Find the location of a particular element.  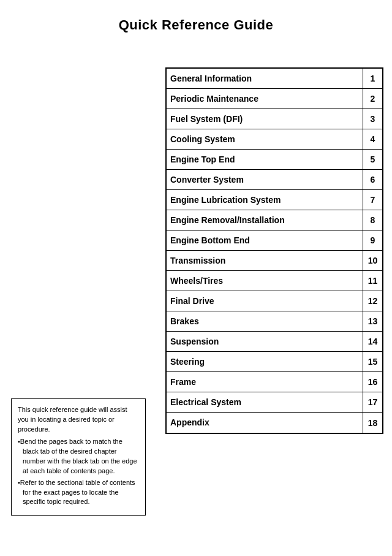

toc-row: Frame16 is located at coordinates (274, 383).